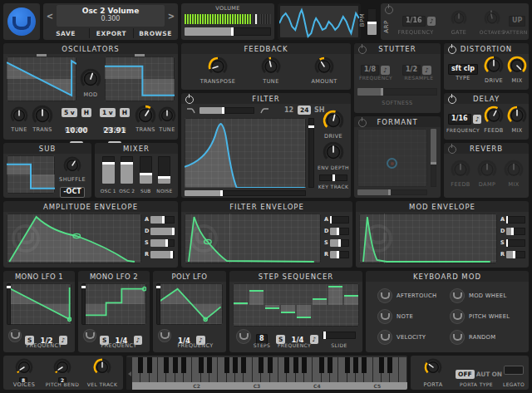 This screenshot has width=532, height=393. What do you see at coordinates (324, 66) in the screenshot?
I see `feedback-amount-knob` at bounding box center [324, 66].